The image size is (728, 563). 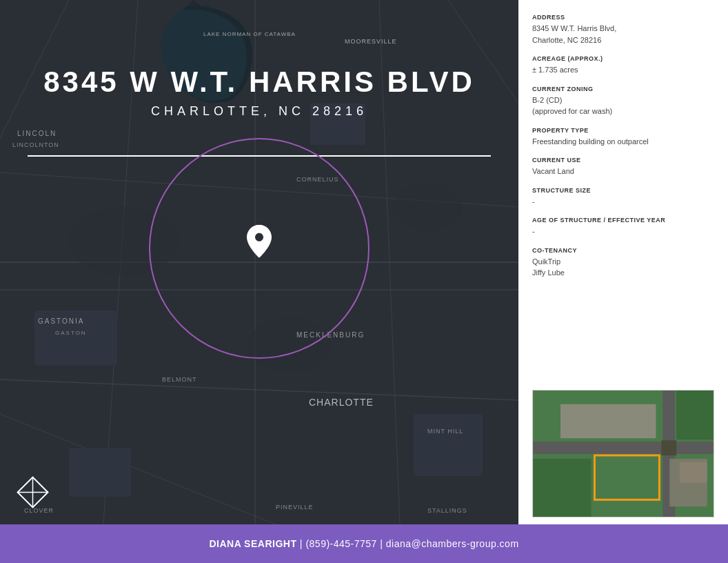 I want to click on stallings-label: Stallings, so click(x=447, y=511).